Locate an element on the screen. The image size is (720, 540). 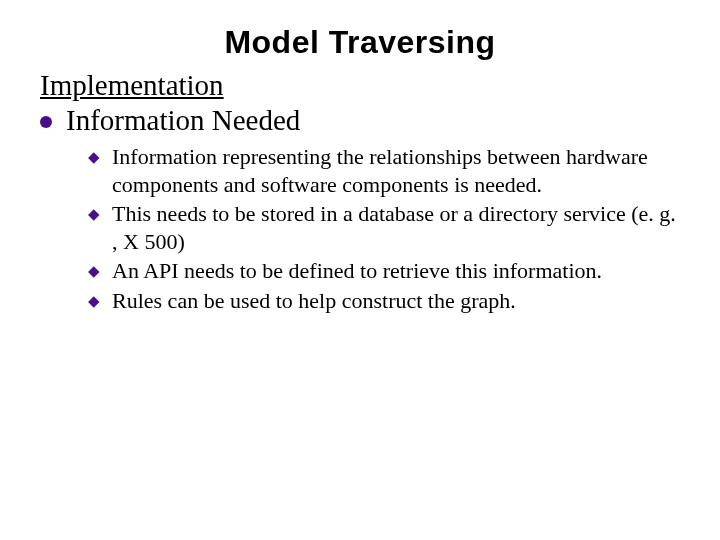
list-item: ◆ Rules can be used to help construct th… is located at coordinates (384, 301).